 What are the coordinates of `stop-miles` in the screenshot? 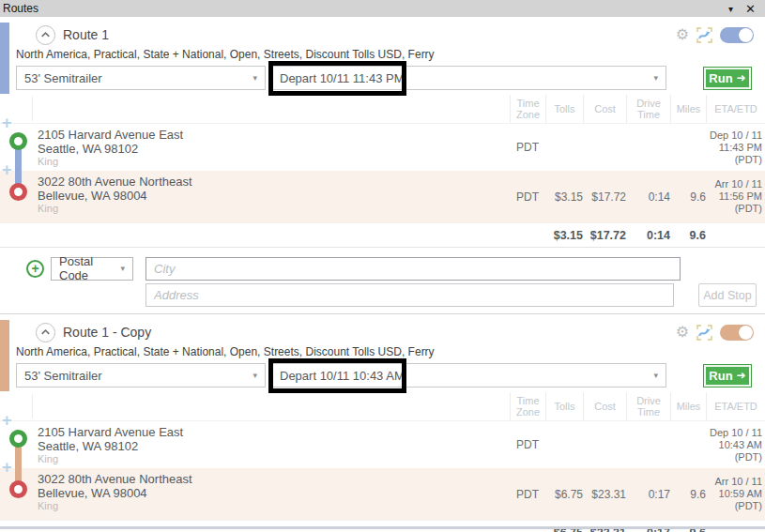 It's located at (688, 147).